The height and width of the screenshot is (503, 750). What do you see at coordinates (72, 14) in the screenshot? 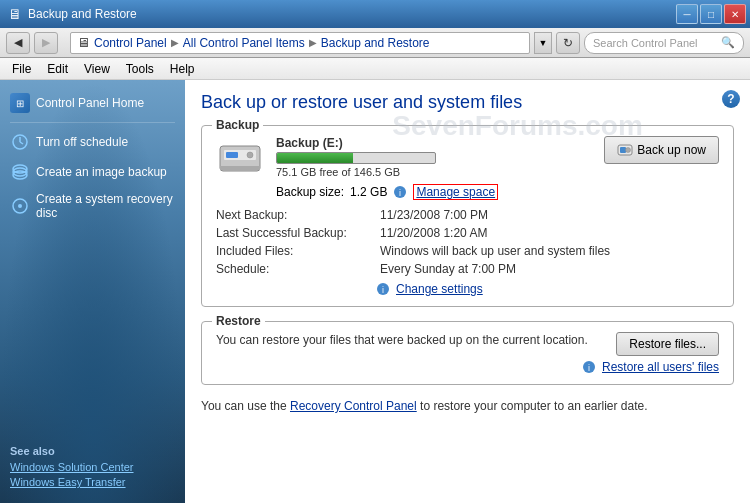
I see `title-bar-left: 🖥 Backup and Restore` at bounding box center [72, 14].